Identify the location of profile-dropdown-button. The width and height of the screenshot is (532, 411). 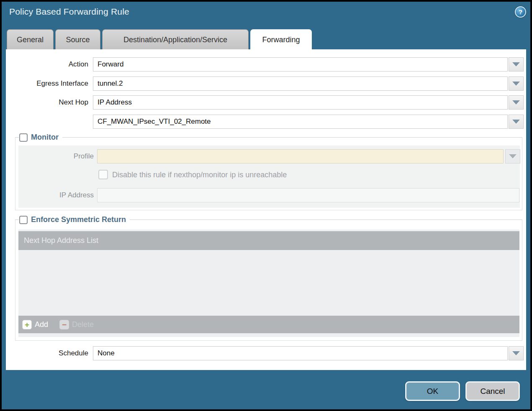
(513, 156).